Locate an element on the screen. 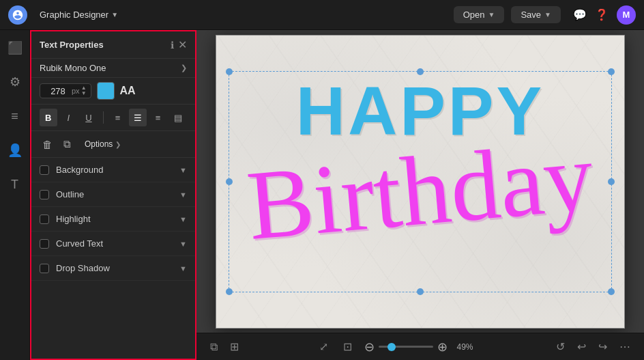  justify-button: ▤ is located at coordinates (178, 117).